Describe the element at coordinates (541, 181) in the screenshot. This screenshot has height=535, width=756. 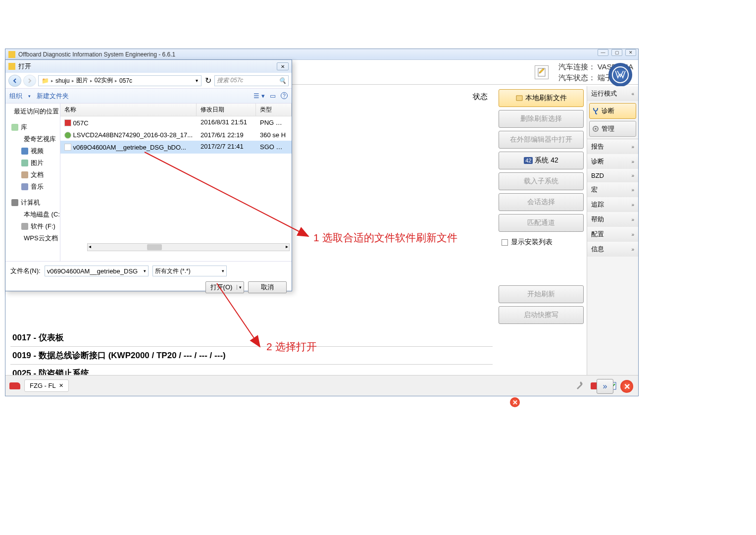
I see `load-subsystem-button: 载入子系统` at that location.